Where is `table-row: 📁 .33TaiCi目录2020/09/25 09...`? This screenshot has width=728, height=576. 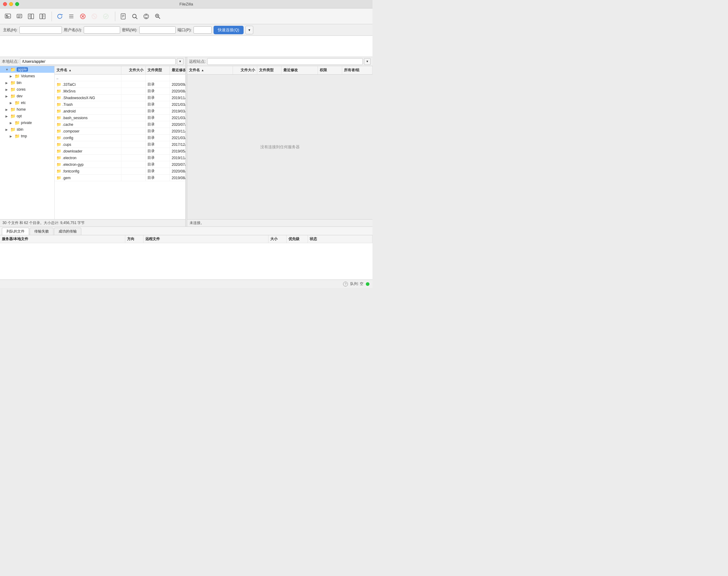
table-row: 📁 .33TaiCi目录2020/09/25 09... is located at coordinates (120, 85).